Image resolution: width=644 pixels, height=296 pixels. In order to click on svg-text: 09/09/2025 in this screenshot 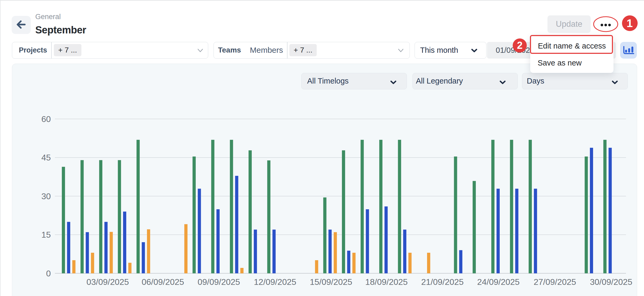, I will do `click(219, 282)`.